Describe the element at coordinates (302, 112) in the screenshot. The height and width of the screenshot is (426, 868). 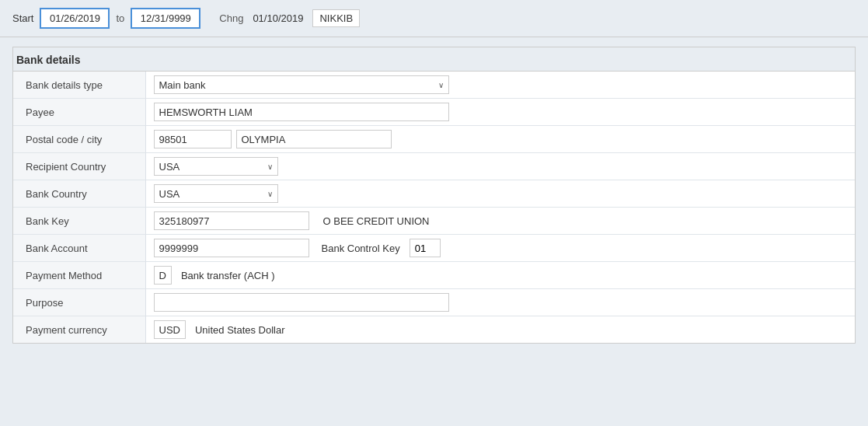
I see `payee-input` at that location.